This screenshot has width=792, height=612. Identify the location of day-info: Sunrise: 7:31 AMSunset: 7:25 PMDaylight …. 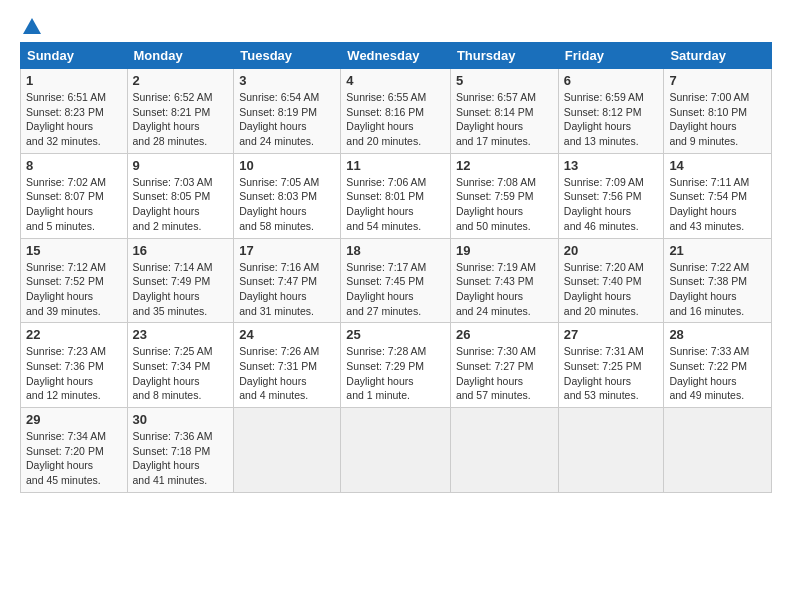
(604, 373).